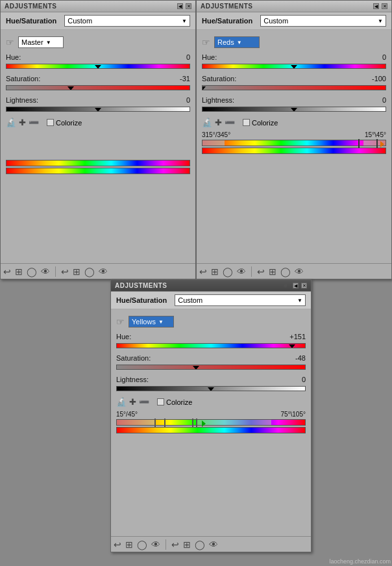 Image resolution: width=392 pixels, height=566 pixels. What do you see at coordinates (219, 79) in the screenshot?
I see `right-sat-label: Saturation:` at bounding box center [219, 79].